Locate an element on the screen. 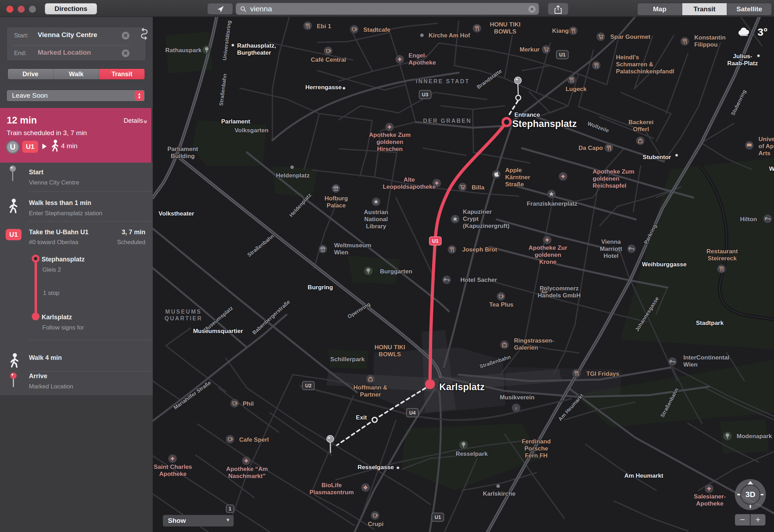  start-field-value: Vienna City Centre is located at coordinates (68, 35).